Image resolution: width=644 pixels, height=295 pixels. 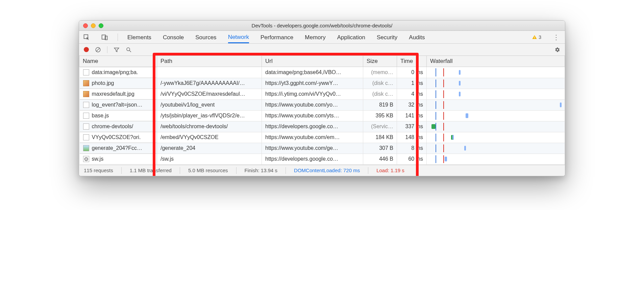 What do you see at coordinates (412, 159) in the screenshot?
I see `request-time: 60 ms` at bounding box center [412, 159].